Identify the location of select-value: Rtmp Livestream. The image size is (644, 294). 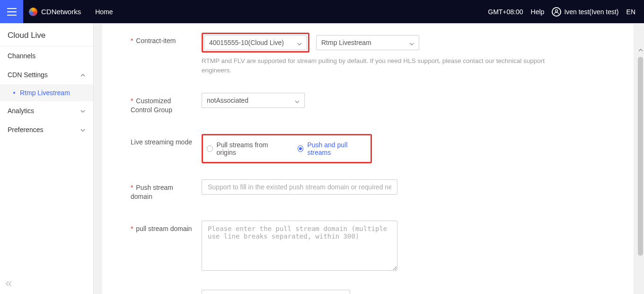
(346, 43).